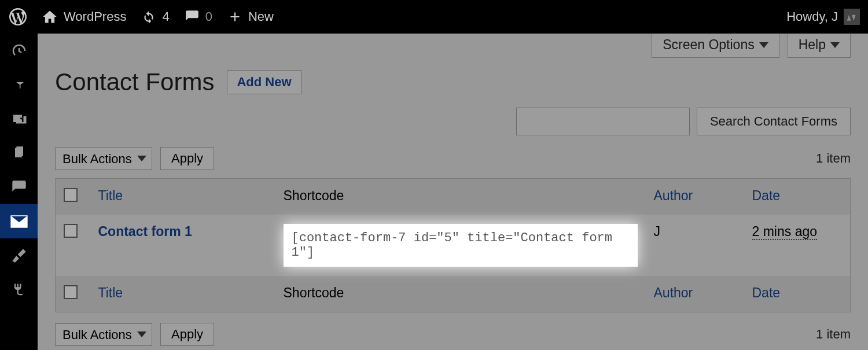 This screenshot has height=350, width=868. I want to click on pages-icon, so click(19, 153).